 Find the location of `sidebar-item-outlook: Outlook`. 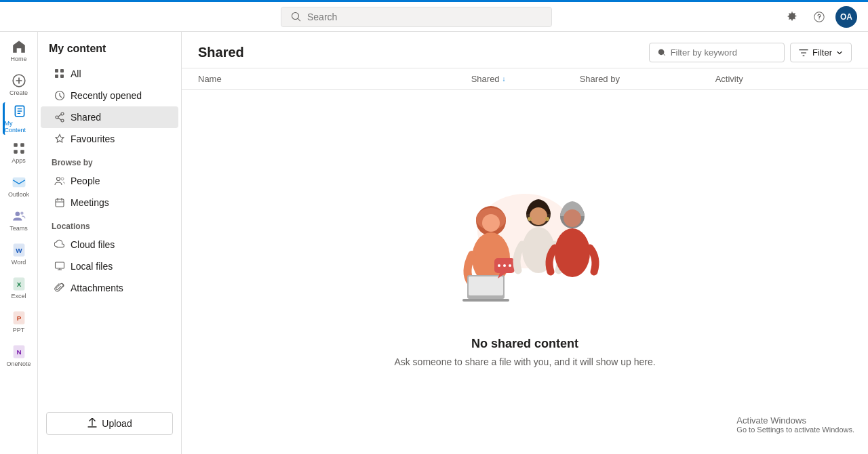

sidebar-item-outlook: Outlook is located at coordinates (19, 186).